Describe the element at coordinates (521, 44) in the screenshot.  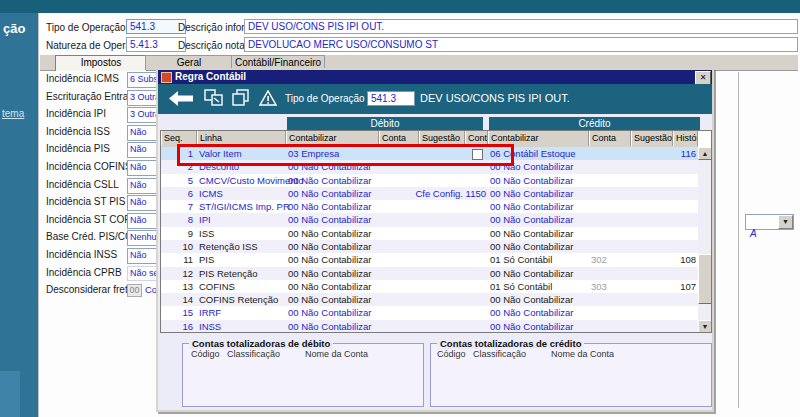
I see `descricao-nota-fiscal-input: DEVOLUCAO MERC USO/CONSUMO ST` at that location.